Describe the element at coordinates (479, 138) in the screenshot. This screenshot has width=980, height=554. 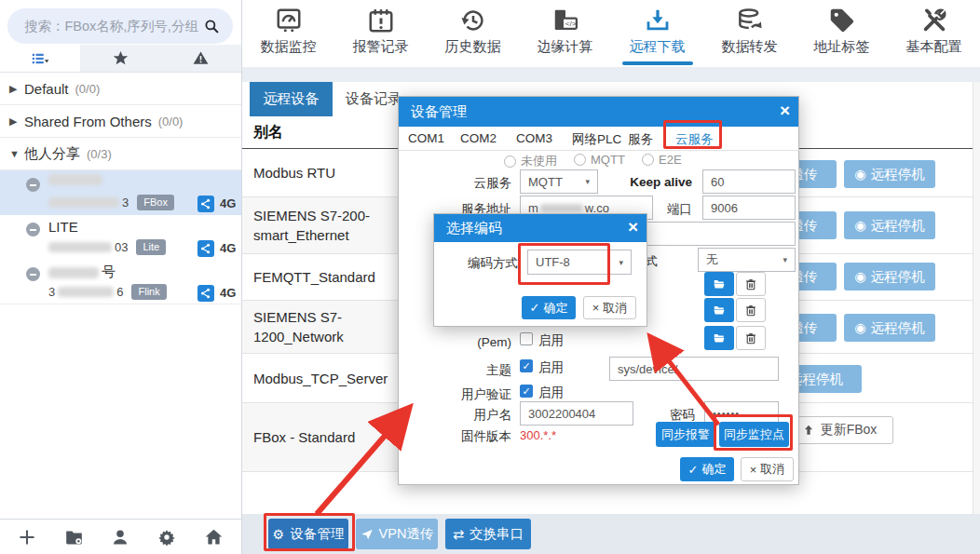
I see `tab-com2: COM2` at that location.